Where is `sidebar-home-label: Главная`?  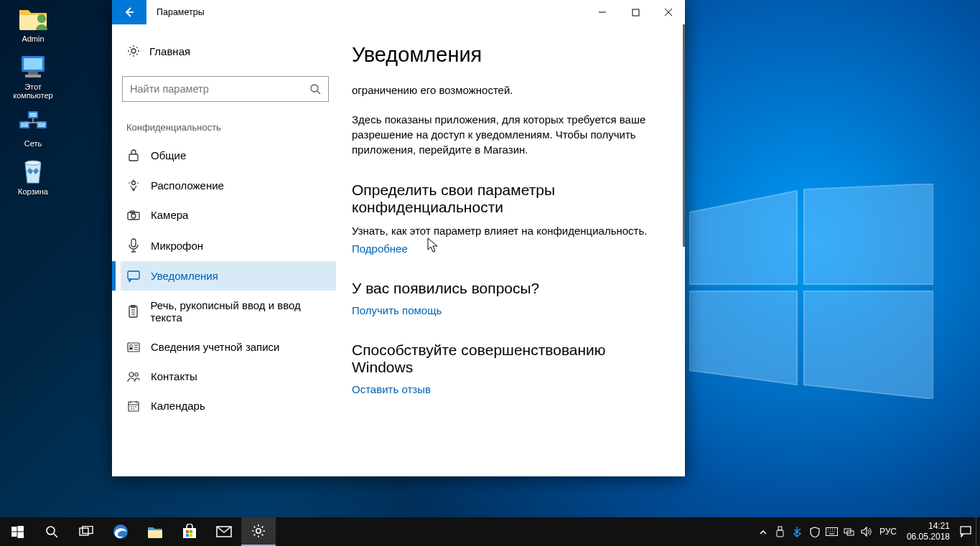 sidebar-home-label: Главная is located at coordinates (169, 52).